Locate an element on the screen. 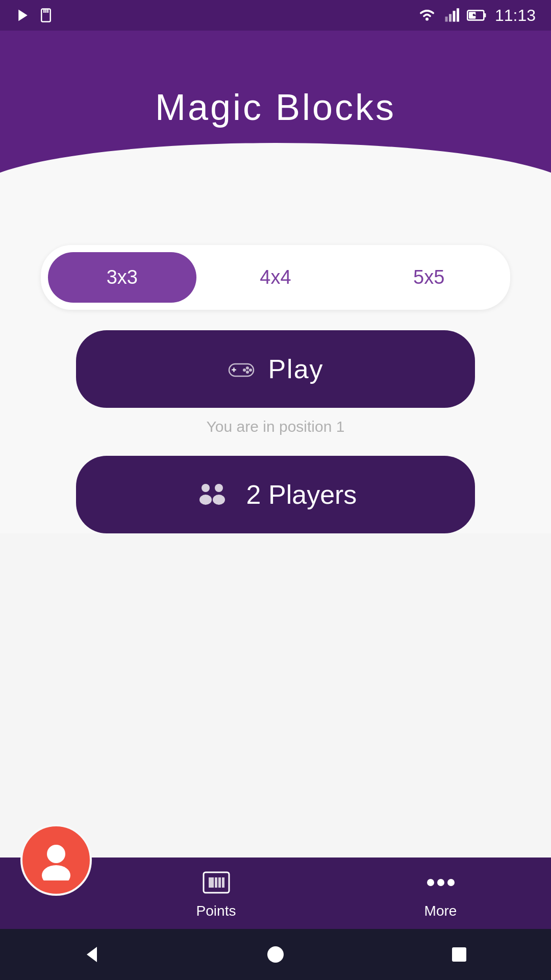 This screenshot has height=980, width=551. grid-option-3x3: 3x3 is located at coordinates (122, 278).